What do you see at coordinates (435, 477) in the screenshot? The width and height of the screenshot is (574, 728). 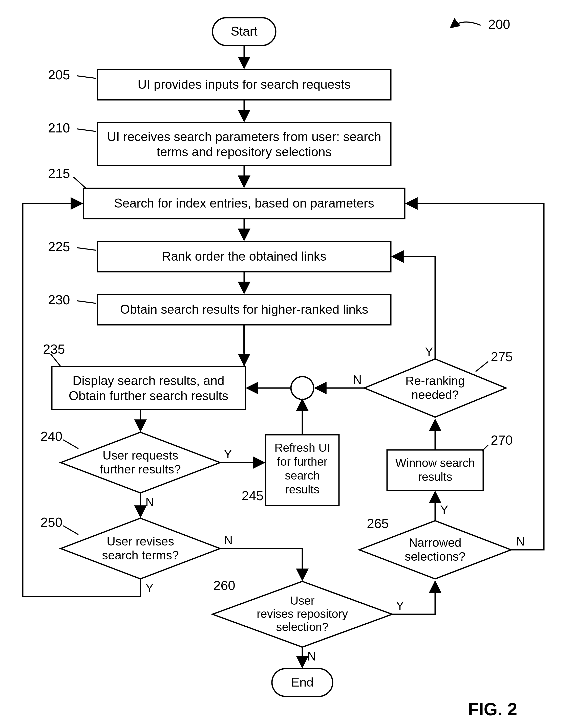 I see `node-270-text2: results` at bounding box center [435, 477].